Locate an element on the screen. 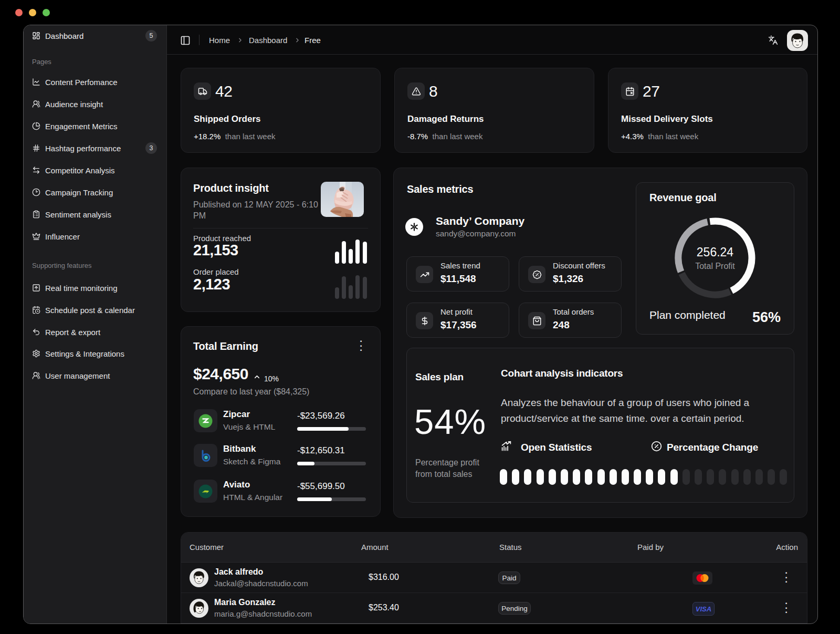 The width and height of the screenshot is (840, 634). svg-text: VISA is located at coordinates (704, 609).